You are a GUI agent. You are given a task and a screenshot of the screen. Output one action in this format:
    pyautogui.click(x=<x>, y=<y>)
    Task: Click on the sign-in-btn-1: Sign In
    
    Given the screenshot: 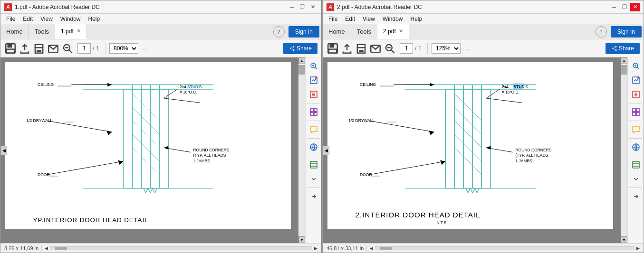 What is the action you would take?
    pyautogui.click(x=304, y=32)
    